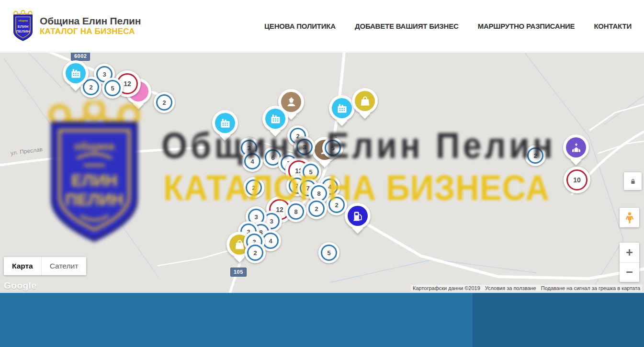 This screenshot has width=644, height=347. What do you see at coordinates (629, 273) in the screenshot?
I see `zoom-out-button: −` at bounding box center [629, 273].